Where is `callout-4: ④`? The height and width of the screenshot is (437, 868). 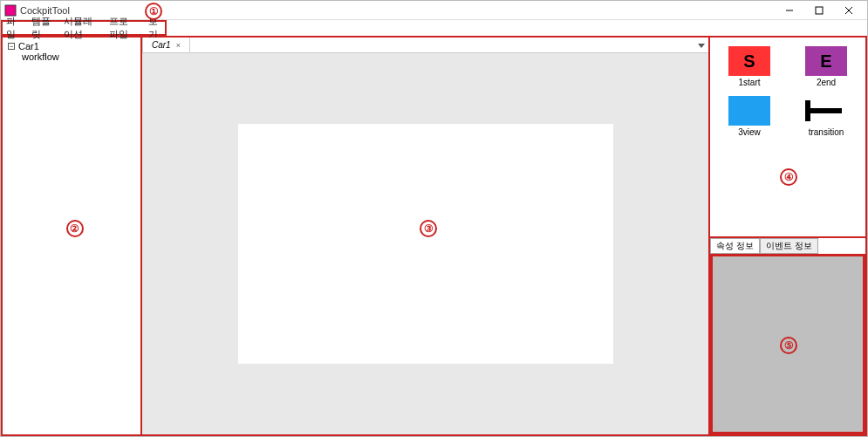
callout-4: ④ is located at coordinates (789, 177).